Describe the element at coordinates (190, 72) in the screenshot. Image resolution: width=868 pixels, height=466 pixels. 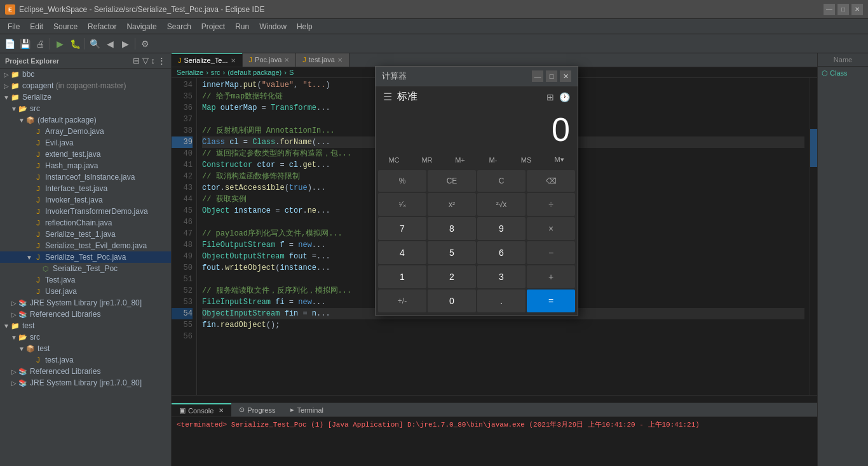
I see `breadcrumb-serialize: Serialize` at that location.